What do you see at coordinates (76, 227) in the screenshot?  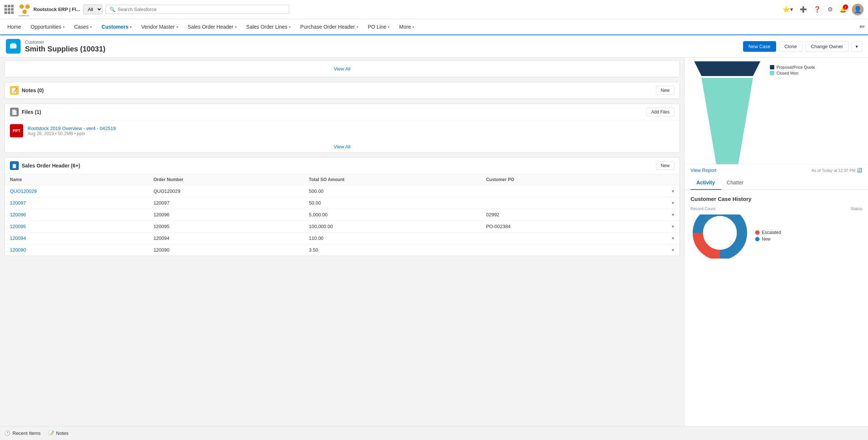 I see `cell-name: 120095` at bounding box center [76, 227].